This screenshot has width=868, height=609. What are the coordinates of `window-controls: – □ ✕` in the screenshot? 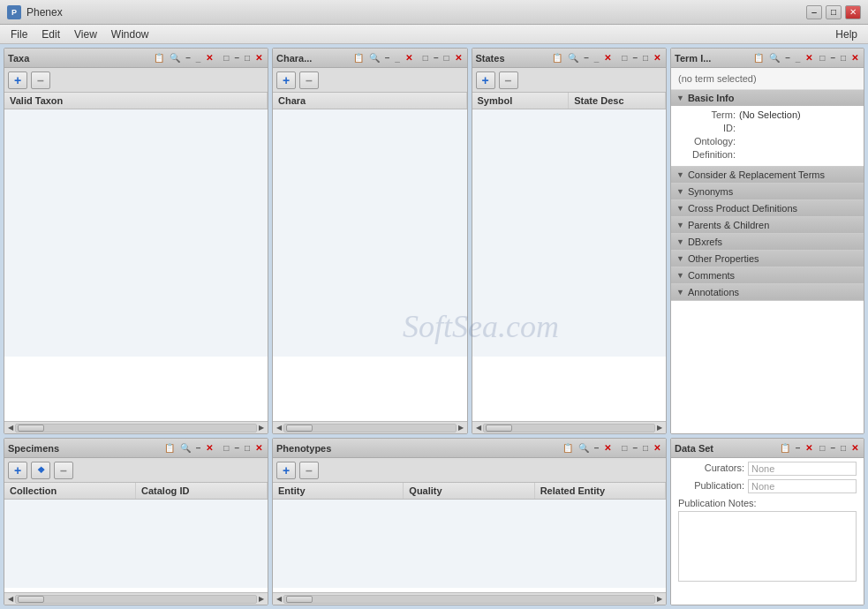 It's located at (834, 12).